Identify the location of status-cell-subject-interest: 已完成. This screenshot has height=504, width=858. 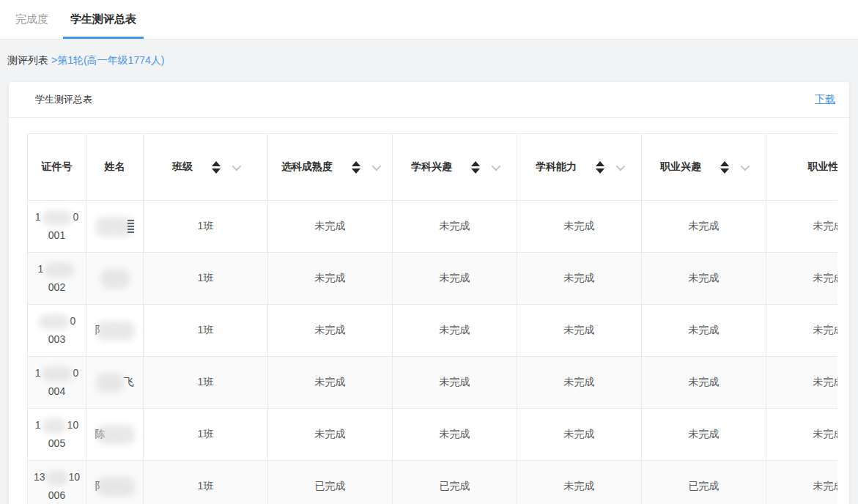
(455, 482).